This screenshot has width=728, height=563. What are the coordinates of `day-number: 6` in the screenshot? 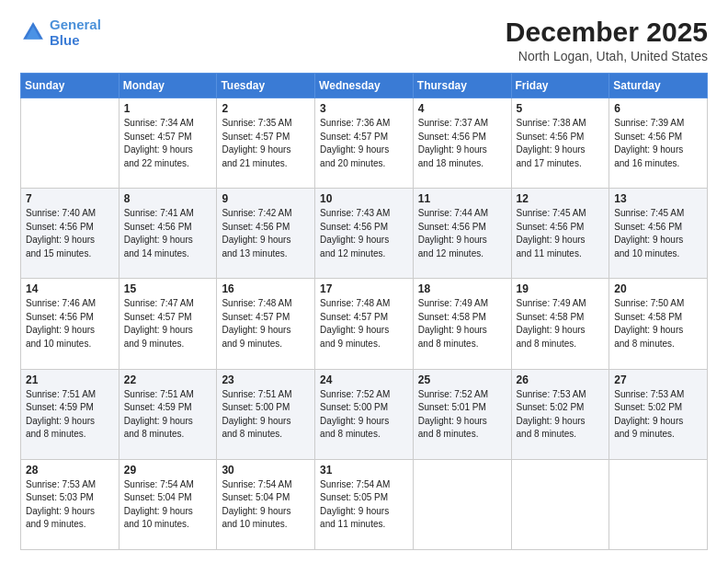 It's located at (658, 109).